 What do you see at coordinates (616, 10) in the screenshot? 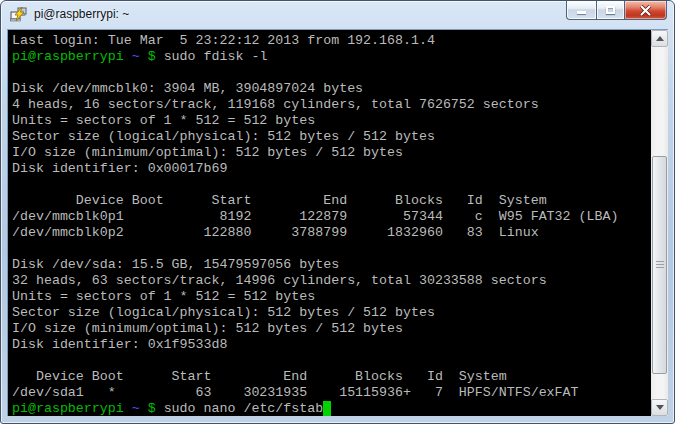
I see `caption-buttons` at bounding box center [616, 10].